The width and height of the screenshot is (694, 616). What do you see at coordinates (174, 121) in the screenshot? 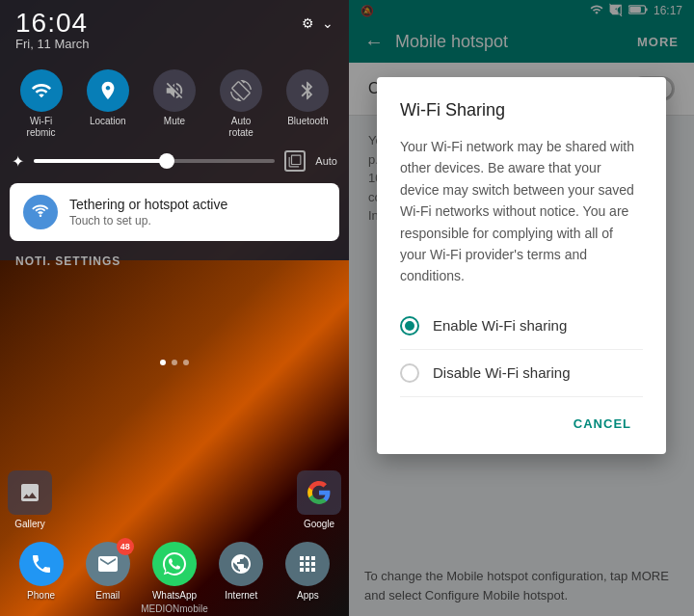
I see `mute-label: Mute` at bounding box center [174, 121].